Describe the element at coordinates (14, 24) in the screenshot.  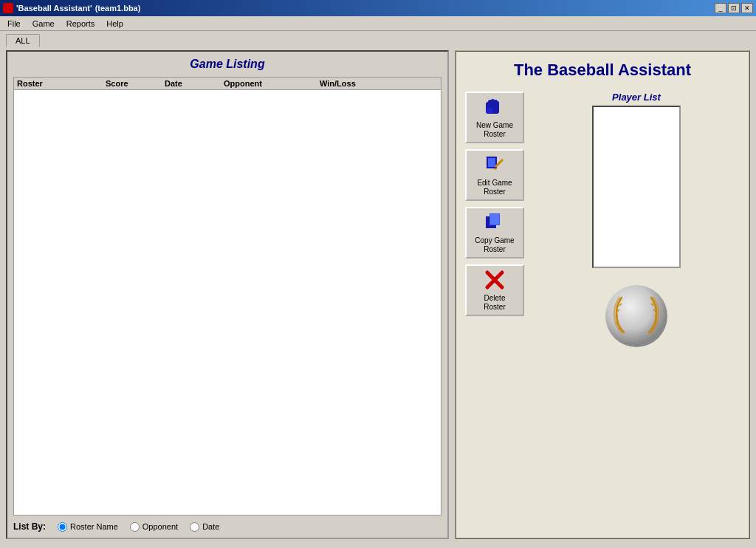
I see `menu-file: File` at that location.